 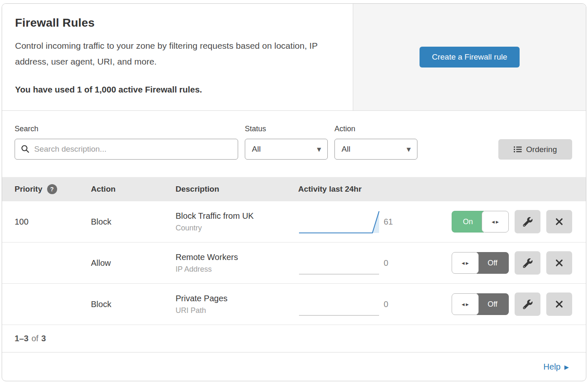 What do you see at coordinates (28, 189) in the screenshot?
I see `column-priority: Priority` at bounding box center [28, 189].